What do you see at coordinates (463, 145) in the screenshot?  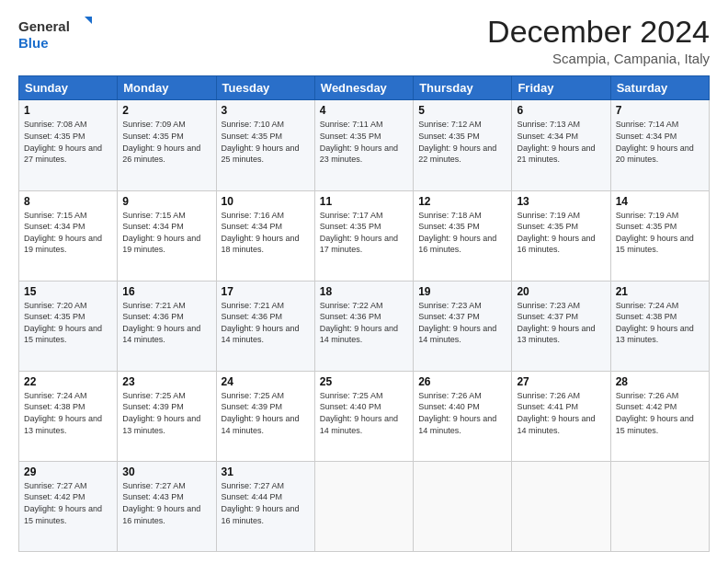 I see `calendar-cell: 5 Sunrise: 7:12 AMSunset: 4:35 PMDayligh…` at bounding box center [463, 145].